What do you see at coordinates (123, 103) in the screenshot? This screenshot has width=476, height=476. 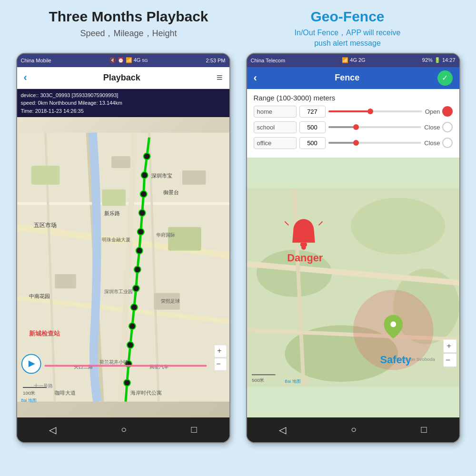 I see `left-info-bar: device:: 303C_09993 [359339075909993] sp…` at bounding box center [123, 103].